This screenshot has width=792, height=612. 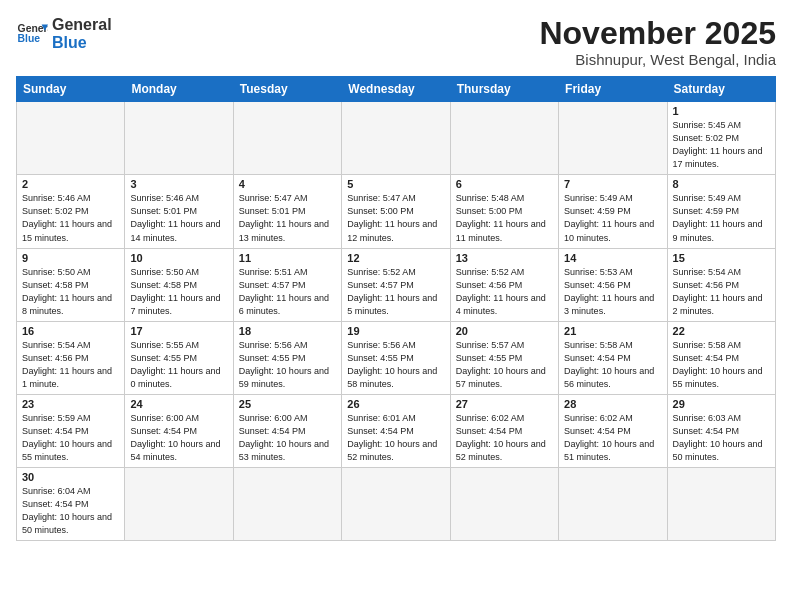 What do you see at coordinates (396, 430) in the screenshot?
I see `calendar-cell: 26Sunrise: 6:01 AMSunset: 4:54 PMDayligh…` at bounding box center [396, 430].